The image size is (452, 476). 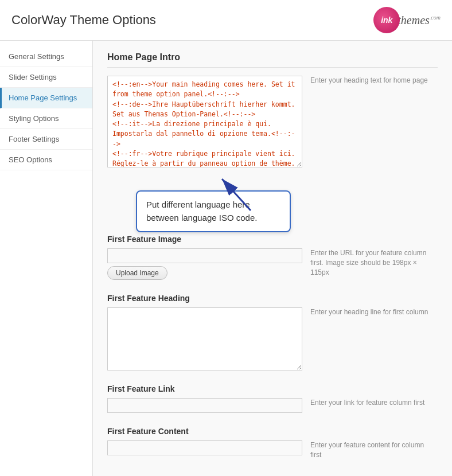 I want to click on logo-text: themes.com, so click(x=419, y=21).